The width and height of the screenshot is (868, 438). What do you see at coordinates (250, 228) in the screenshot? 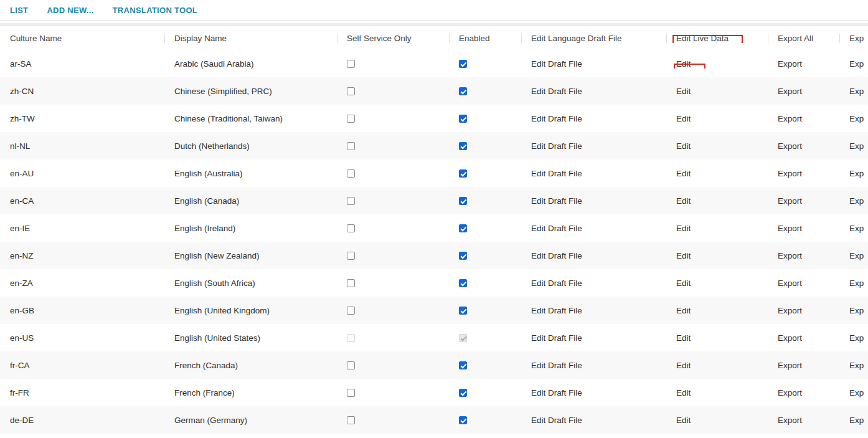
I see `display-name-cell: English (Ireland)` at bounding box center [250, 228].